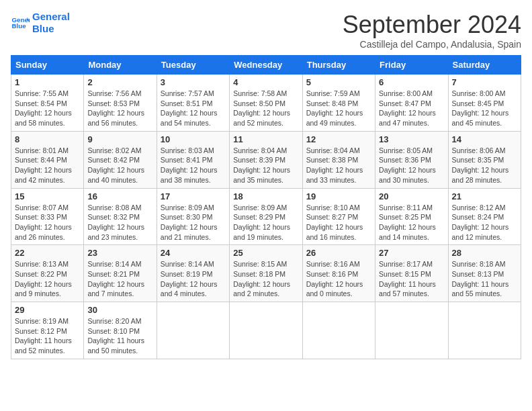 This screenshot has height=411, width=532. Describe the element at coordinates (485, 165) in the screenshot. I see `day-info: Sunrise: 8:06 AM Sunset: 8:35 PM Dayligh…` at that location.